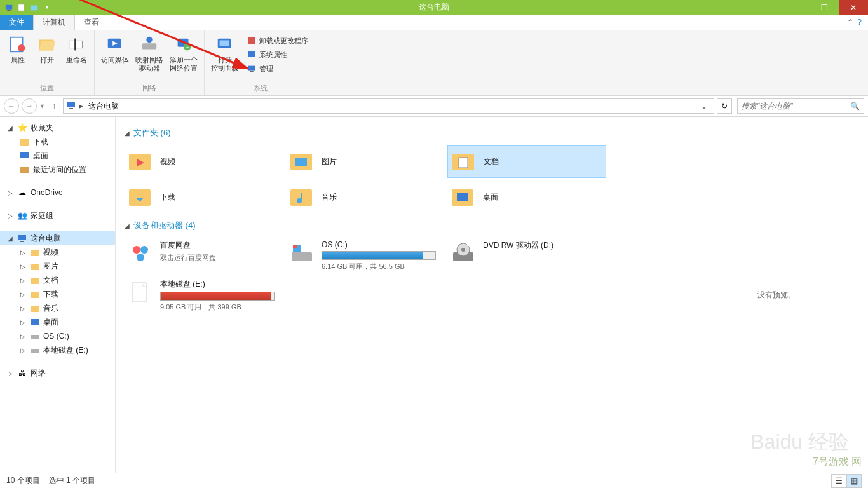 This screenshot has height=488, width=868. I want to click on tab-file: 文件, so click(17, 22).